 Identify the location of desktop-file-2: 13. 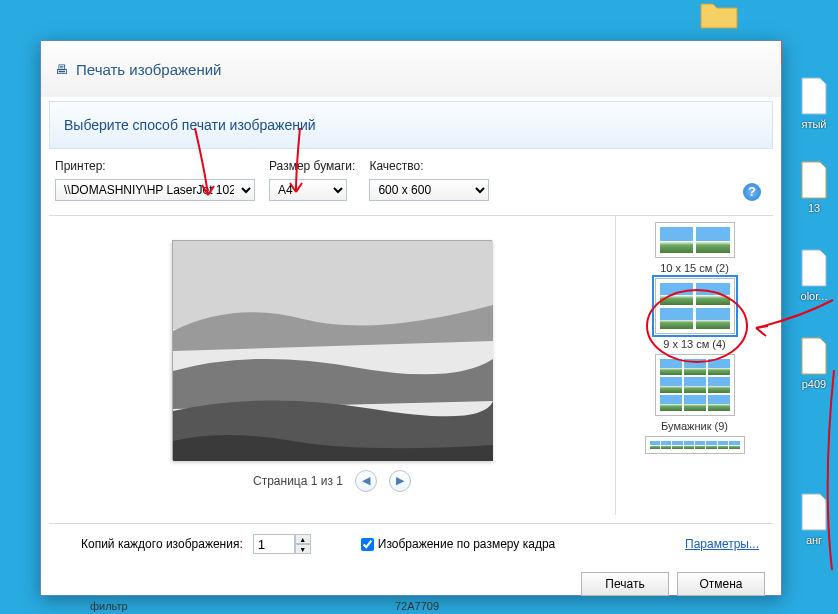
(814, 187).